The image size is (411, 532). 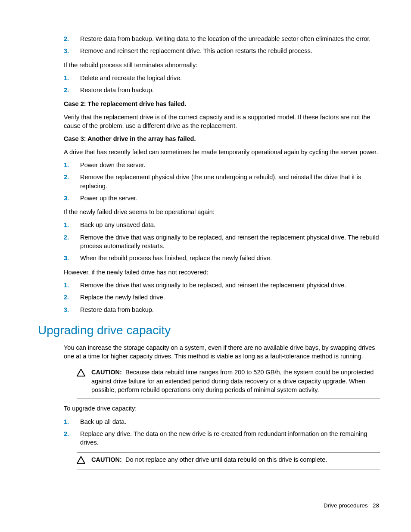 What do you see at coordinates (222, 285) in the screenshot?
I see `list-item: 1.Remove the drive that was originally t…` at bounding box center [222, 285].